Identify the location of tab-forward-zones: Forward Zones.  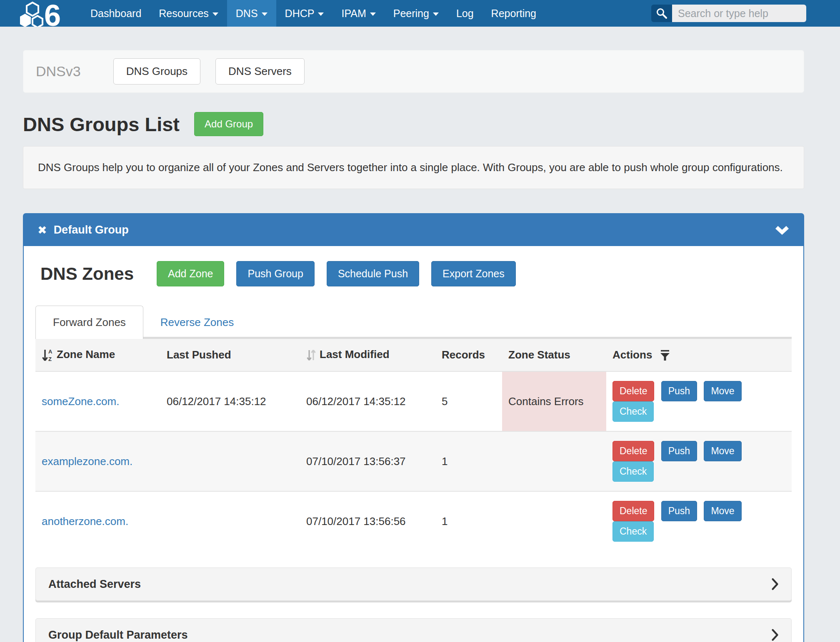
(89, 322).